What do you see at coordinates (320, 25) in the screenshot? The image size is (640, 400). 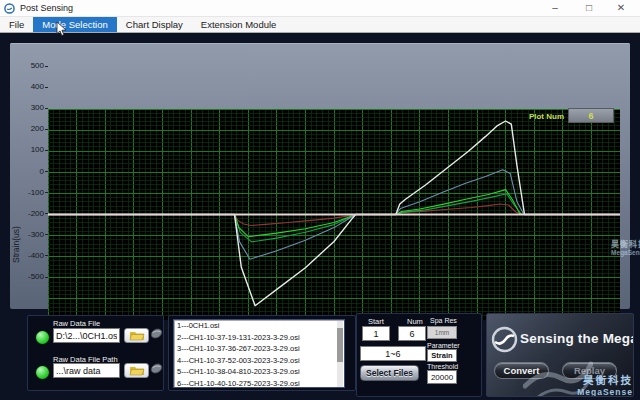 I see `menu-bar: File Mode Selection Chart Display Extens…` at bounding box center [320, 25].